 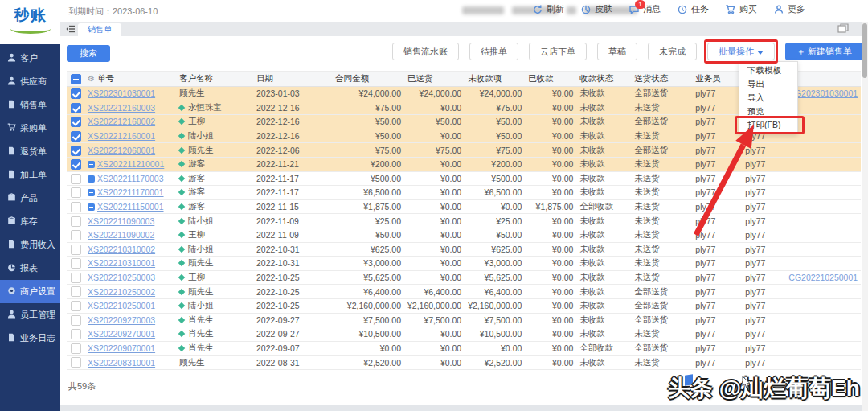 I want to click on tab-panel-icon, so click(x=843, y=29).